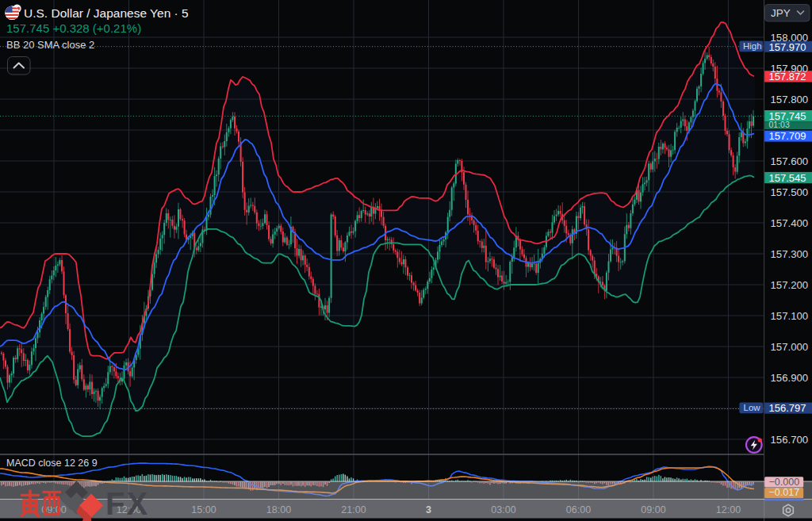 The image size is (812, 521). What do you see at coordinates (428, 510) in the screenshot?
I see `svg-text: 3` at bounding box center [428, 510].